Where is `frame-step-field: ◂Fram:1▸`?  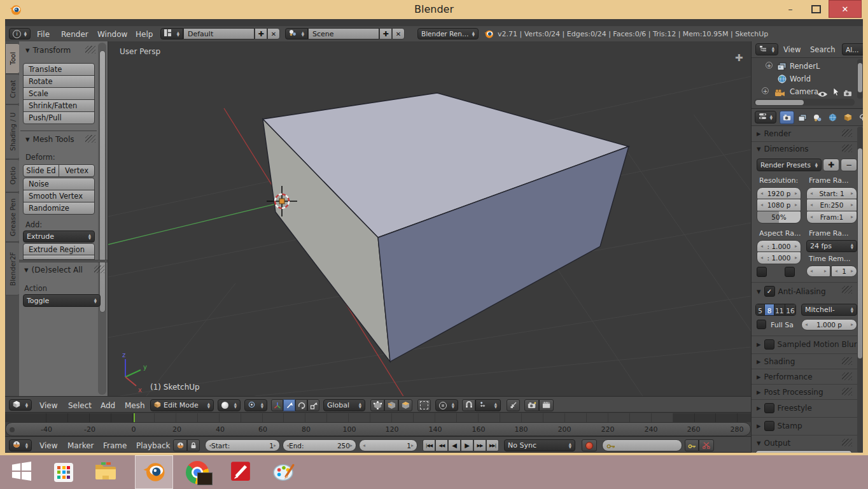 frame-step-field: ◂Fram:1▸ is located at coordinates (832, 218).